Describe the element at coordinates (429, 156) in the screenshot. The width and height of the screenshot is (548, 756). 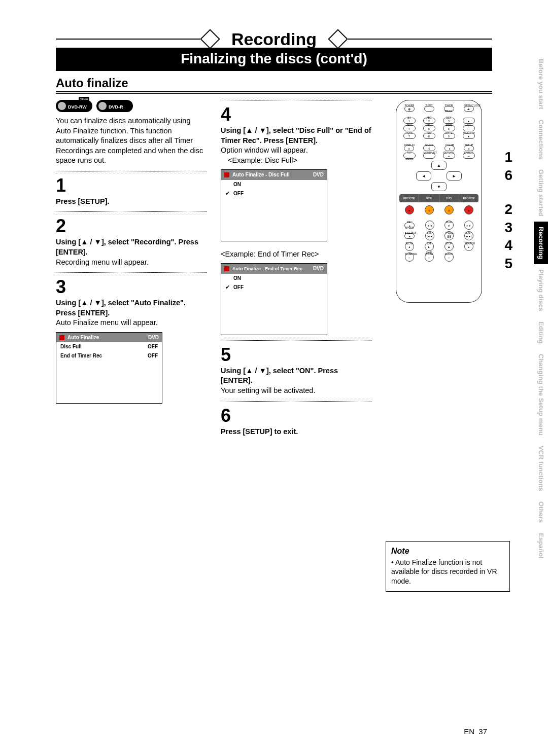
I see `remote-btn-menu-list: MENU/LIST` at that location.